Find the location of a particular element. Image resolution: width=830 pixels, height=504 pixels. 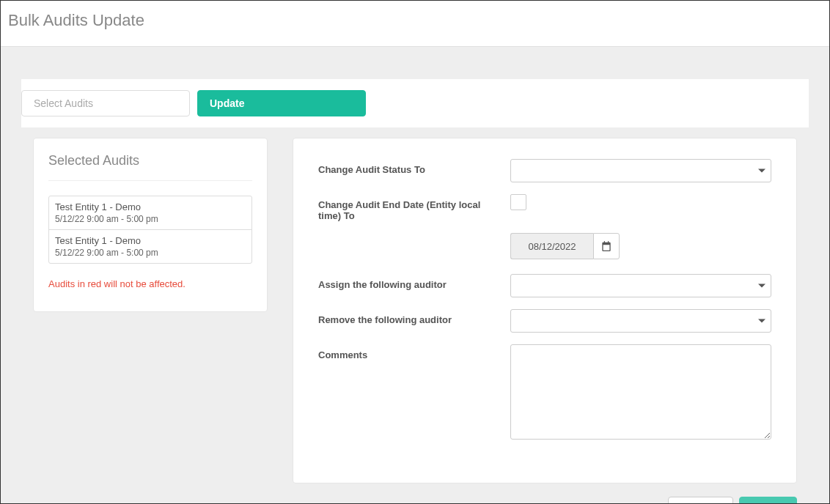

tab-select-label: Select Audits is located at coordinates (63, 103).